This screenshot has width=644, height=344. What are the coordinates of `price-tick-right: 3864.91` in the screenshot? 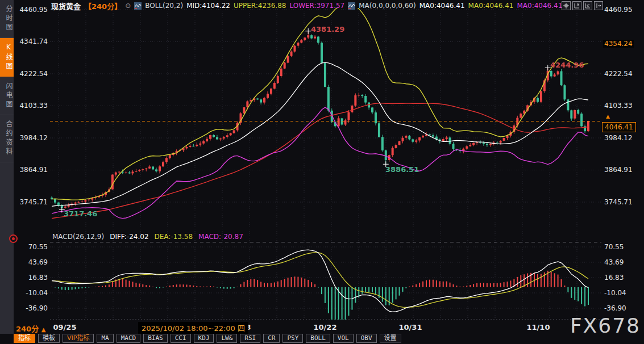 It's located at (618, 170).